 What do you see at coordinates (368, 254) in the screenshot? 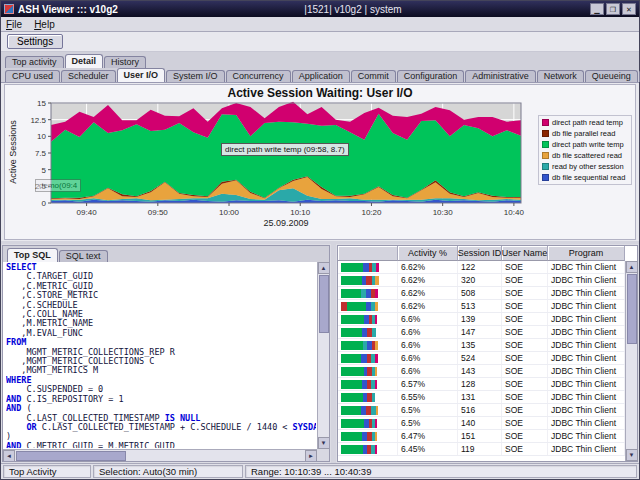
I see `column-header-graph` at bounding box center [368, 254].